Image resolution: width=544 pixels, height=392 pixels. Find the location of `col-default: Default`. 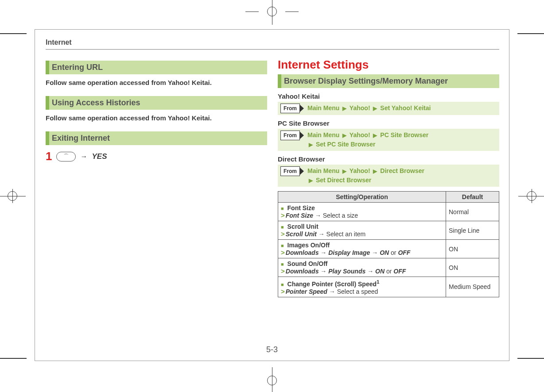

col-default: Default is located at coordinates (473, 197).